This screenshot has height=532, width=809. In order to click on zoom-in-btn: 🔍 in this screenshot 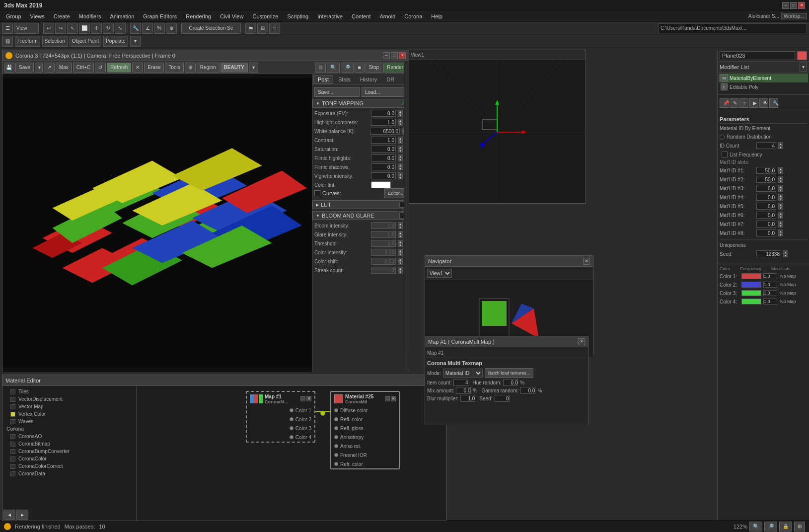, I will do `click(333, 68)`.